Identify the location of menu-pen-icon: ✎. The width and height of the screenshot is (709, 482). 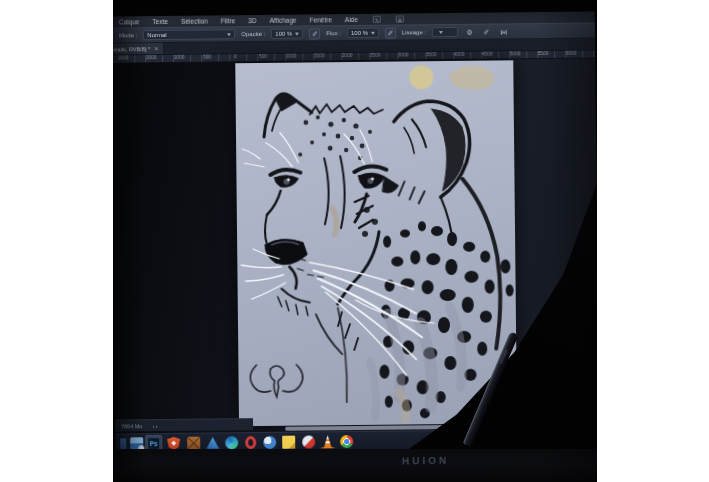
(377, 20).